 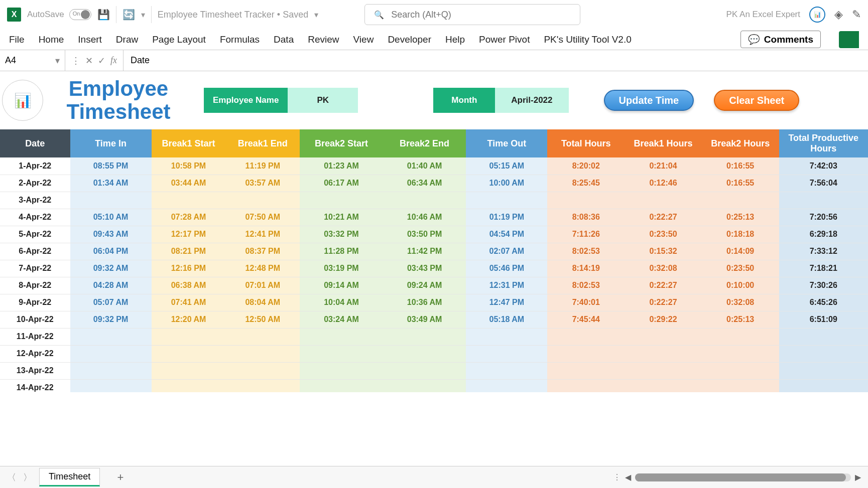 I want to click on scroll-track, so click(x=743, y=477).